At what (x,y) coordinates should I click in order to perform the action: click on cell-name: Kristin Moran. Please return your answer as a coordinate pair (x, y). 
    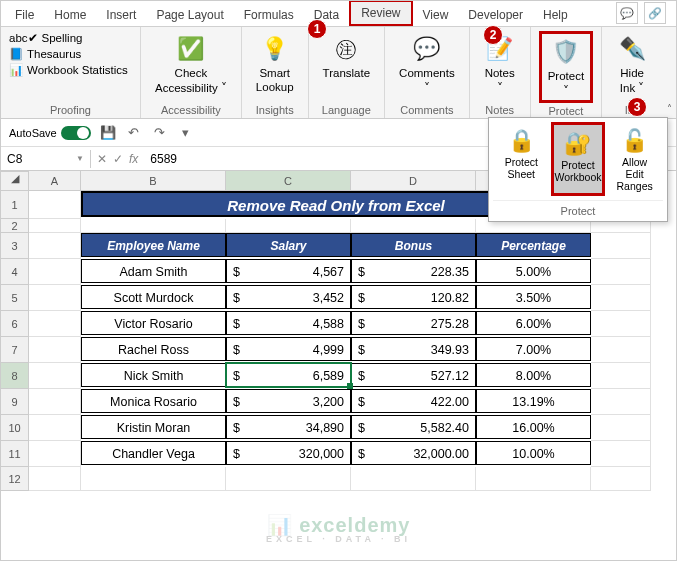
    Looking at the image, I should click on (154, 427).